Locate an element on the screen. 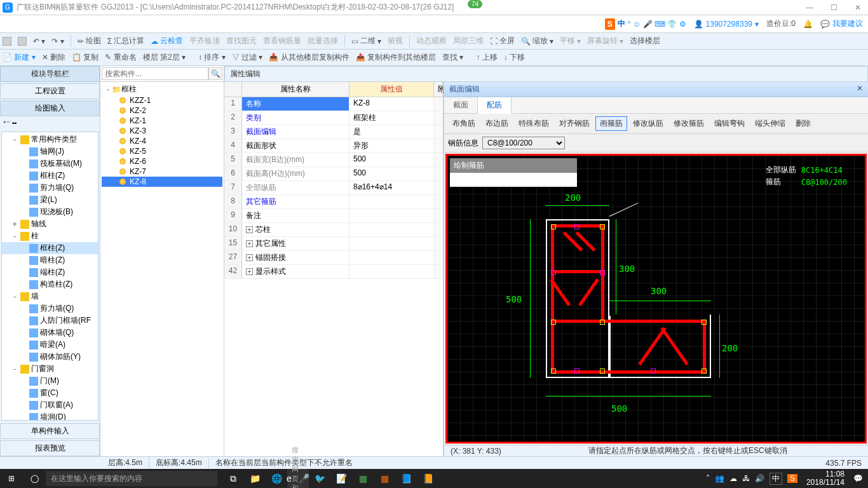  ime-tools: ° ☺ 🎤 ⌨ 👕 ⚙ is located at coordinates (657, 24).